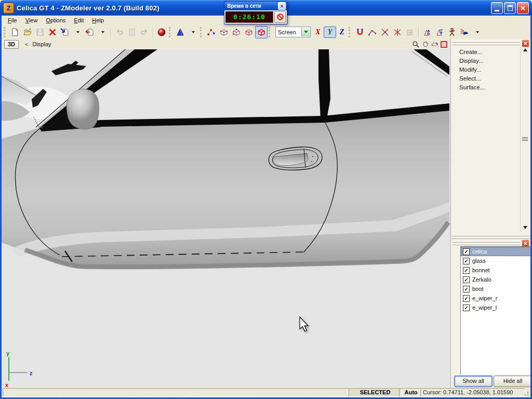  What do you see at coordinates (256, 6) in the screenshot?
I see `timer-title-bar: Время в сети ✕` at bounding box center [256, 6].